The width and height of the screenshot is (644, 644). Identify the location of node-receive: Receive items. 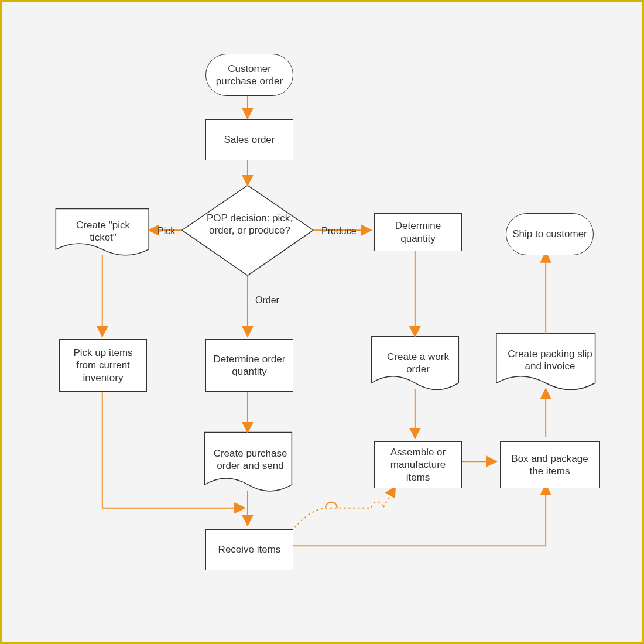
(249, 550).